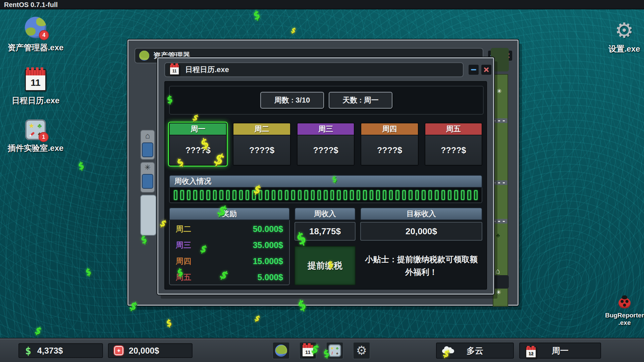 This screenshot has width=644, height=362. Describe the element at coordinates (150, 351) in the screenshot. I see `tax-target-indicator: 20,000$` at that location.